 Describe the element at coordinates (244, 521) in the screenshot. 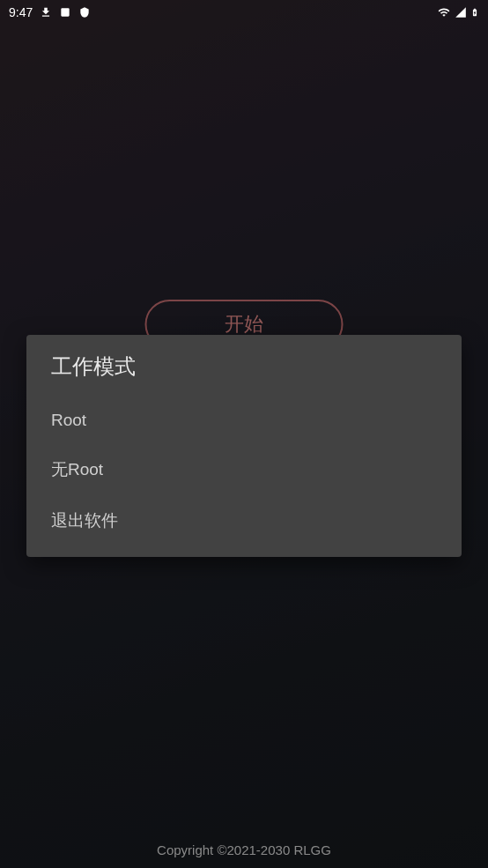

I see `dialog-option-exit: 退出软件` at that location.